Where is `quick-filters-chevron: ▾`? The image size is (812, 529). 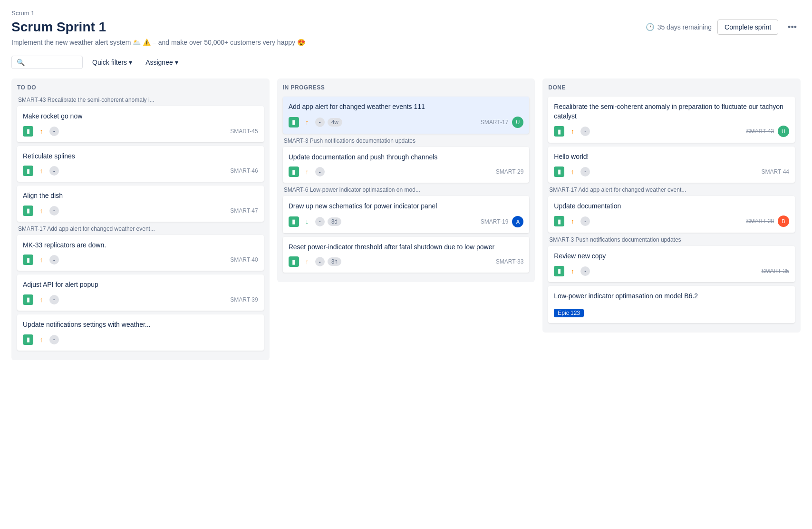 quick-filters-chevron: ▾ is located at coordinates (130, 62).